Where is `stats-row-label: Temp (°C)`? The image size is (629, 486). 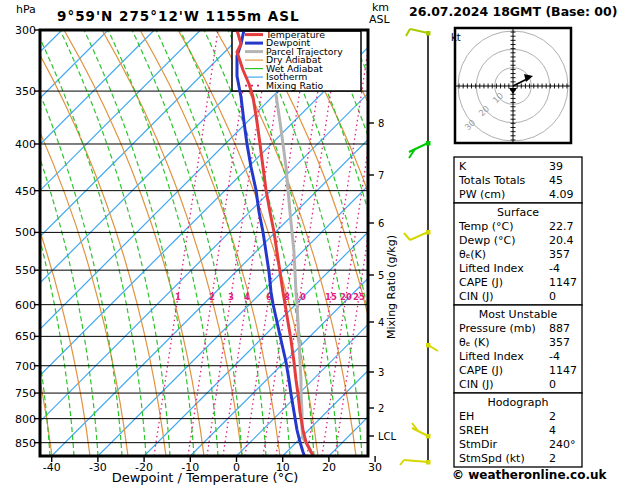
stats-row-label: Temp (°C) is located at coordinates (486, 226).